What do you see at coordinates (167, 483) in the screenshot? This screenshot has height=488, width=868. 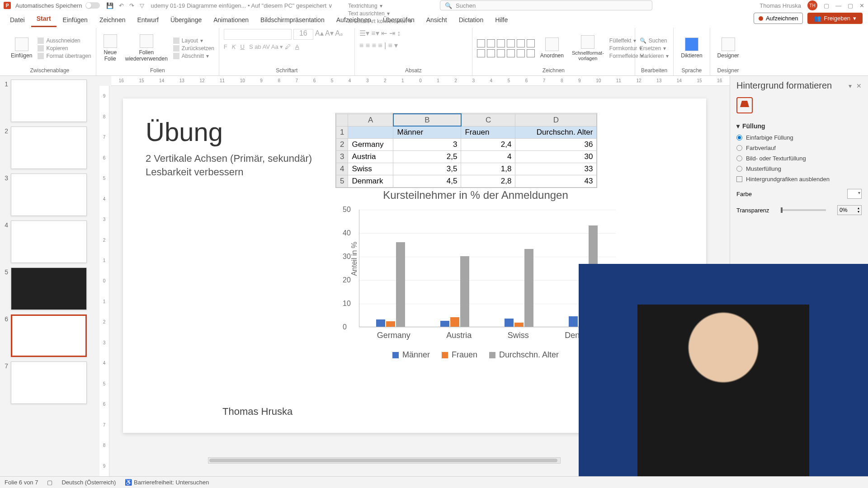 I see `accessibility-check: ♿ Barrierefreiheit: Untersuchen` at bounding box center [167, 483].